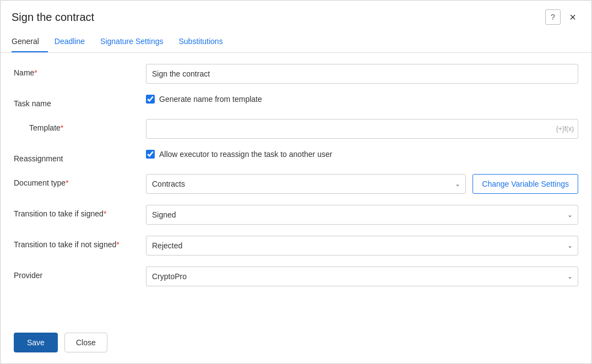  What do you see at coordinates (210, 99) in the screenshot?
I see `generate-name-label: Generate name from template` at bounding box center [210, 99].